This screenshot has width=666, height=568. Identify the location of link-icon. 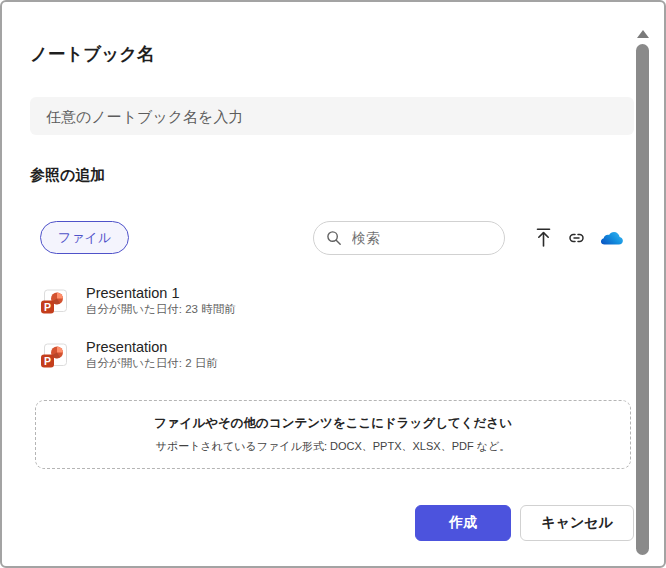
(576, 238).